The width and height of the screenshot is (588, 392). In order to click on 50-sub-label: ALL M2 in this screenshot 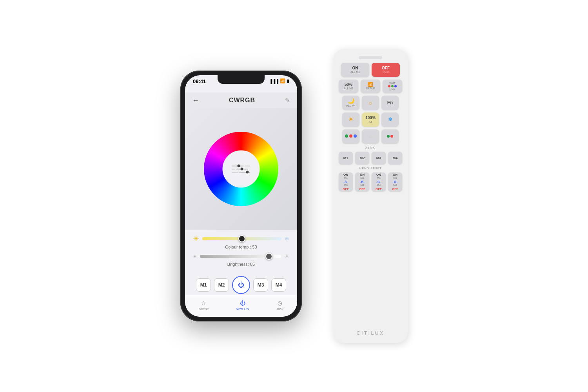, I will do `click(348, 89)`.